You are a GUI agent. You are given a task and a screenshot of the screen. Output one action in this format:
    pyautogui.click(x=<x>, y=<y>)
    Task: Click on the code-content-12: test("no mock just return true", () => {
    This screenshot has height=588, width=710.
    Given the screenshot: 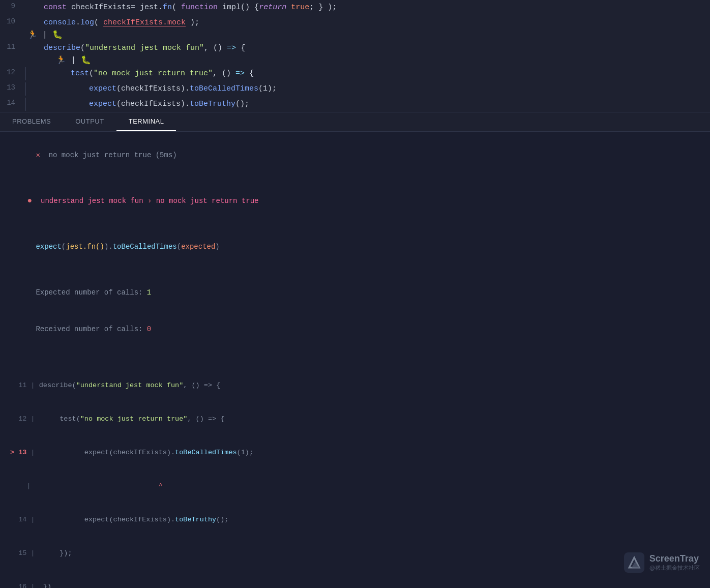 What is the action you would take?
    pyautogui.click(x=368, y=74)
    